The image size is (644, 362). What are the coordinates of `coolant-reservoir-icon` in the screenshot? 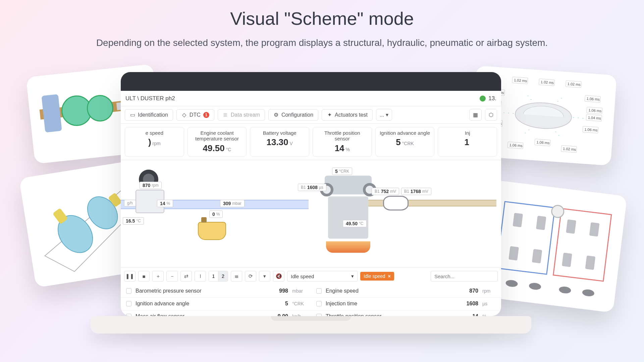 It's located at (212, 231).